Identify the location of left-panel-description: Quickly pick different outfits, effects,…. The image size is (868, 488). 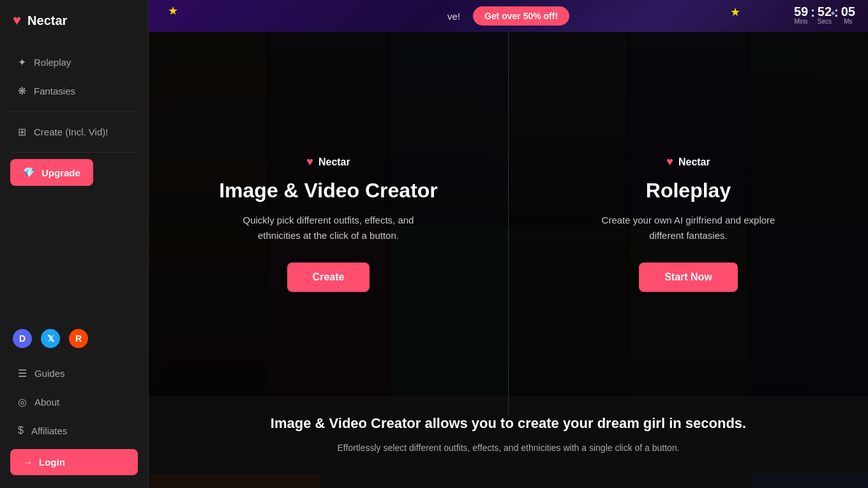
(329, 228).